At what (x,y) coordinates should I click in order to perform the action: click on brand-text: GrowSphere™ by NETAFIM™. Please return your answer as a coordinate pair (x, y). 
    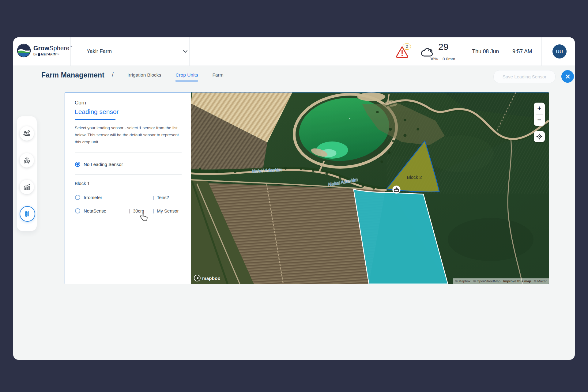
    Looking at the image, I should click on (53, 51).